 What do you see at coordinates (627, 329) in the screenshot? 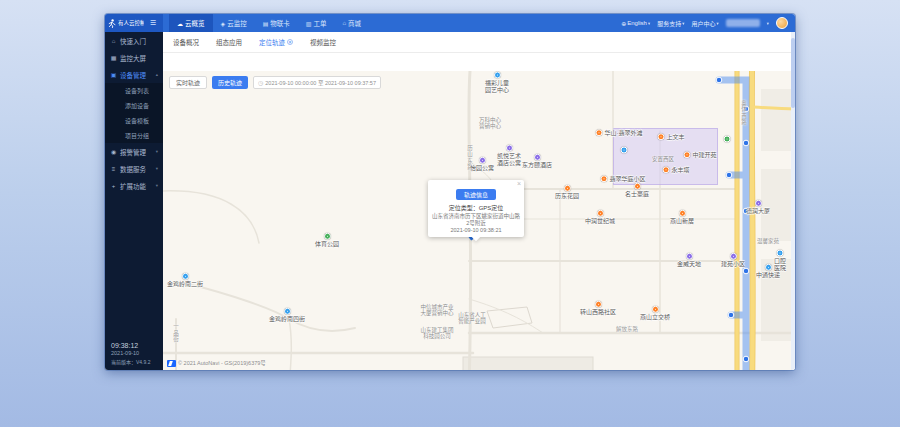
I see `road-label: 解放东路` at bounding box center [627, 329].